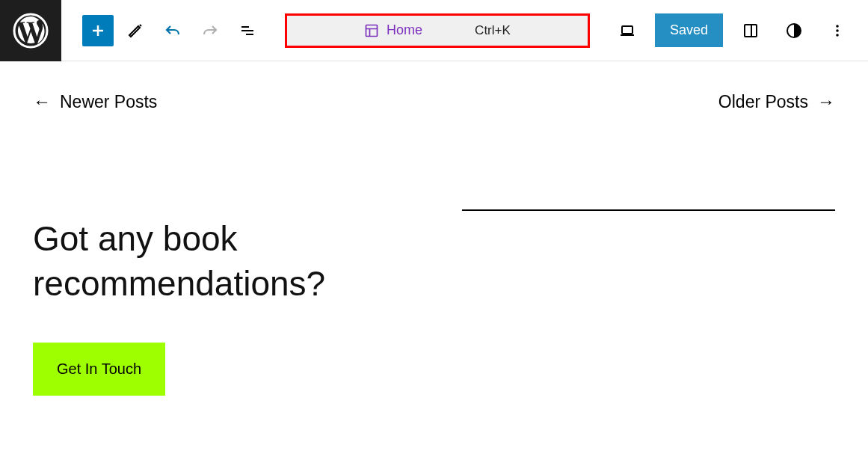  What do you see at coordinates (689, 30) in the screenshot?
I see `save-button: Saved` at bounding box center [689, 30].